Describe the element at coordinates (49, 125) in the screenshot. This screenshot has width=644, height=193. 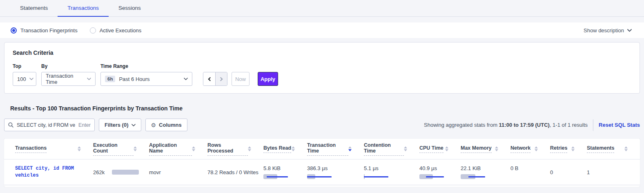
I see `sql-search-box: Enter` at that location.